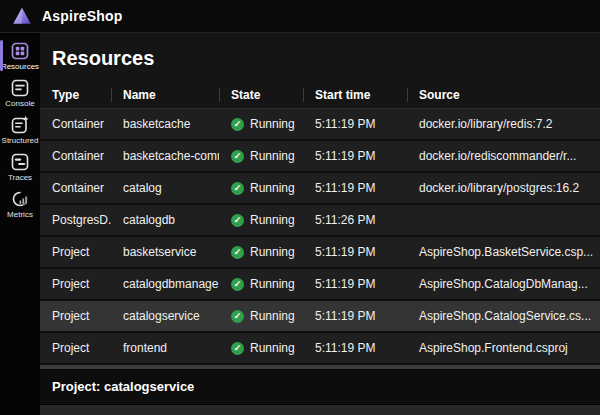 This screenshot has height=415, width=600. Describe the element at coordinates (20, 166) in the screenshot. I see `sidebar-item-traces: Traces` at that location.